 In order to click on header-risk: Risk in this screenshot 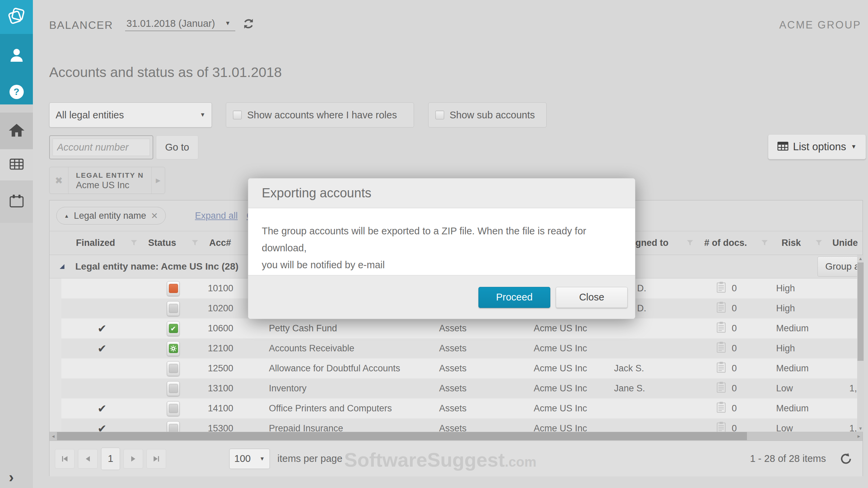, I will do `click(801, 243)`.